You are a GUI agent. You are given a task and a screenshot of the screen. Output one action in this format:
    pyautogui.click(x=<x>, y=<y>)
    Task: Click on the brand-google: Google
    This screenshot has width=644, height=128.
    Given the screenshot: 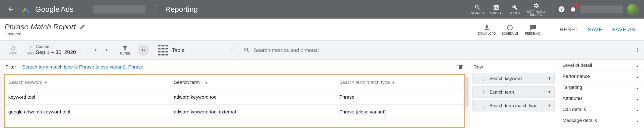 What is the action you would take?
    pyautogui.click(x=47, y=9)
    